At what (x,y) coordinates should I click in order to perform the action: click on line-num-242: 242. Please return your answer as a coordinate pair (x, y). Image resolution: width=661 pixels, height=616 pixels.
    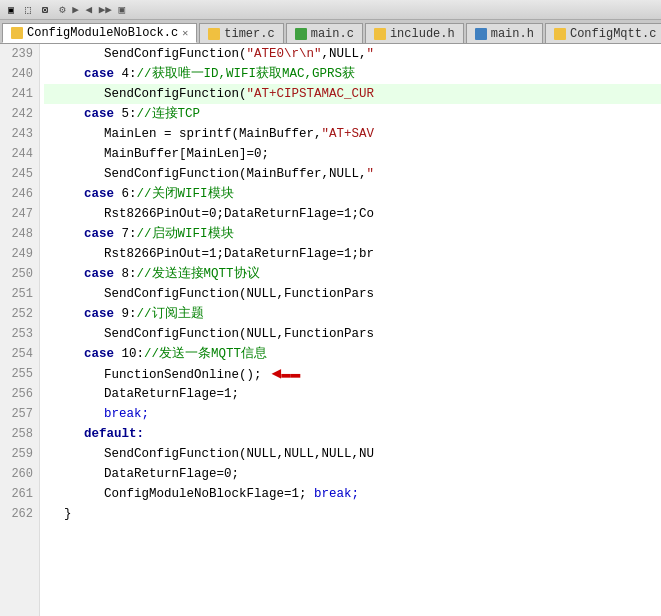
    Looking at the image, I should click on (20, 114).